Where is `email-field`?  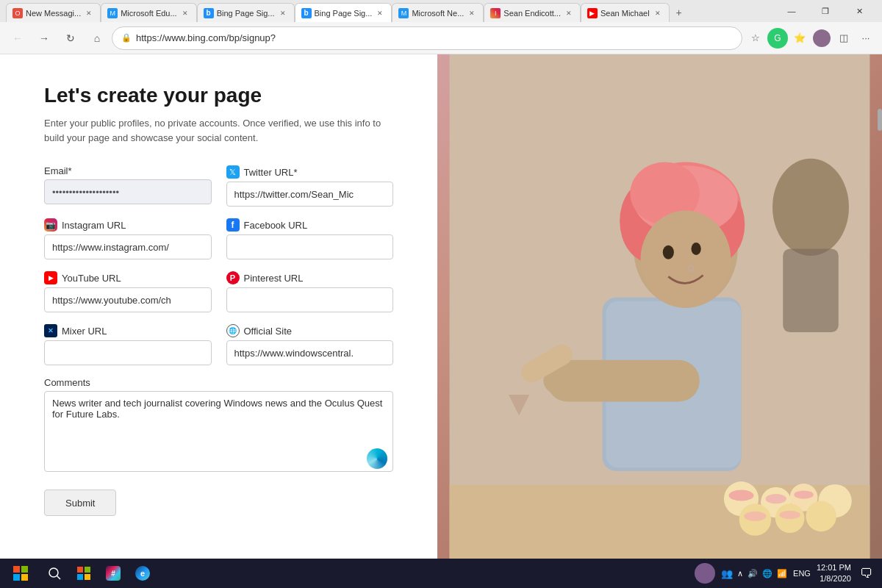
email-field is located at coordinates (128, 192).